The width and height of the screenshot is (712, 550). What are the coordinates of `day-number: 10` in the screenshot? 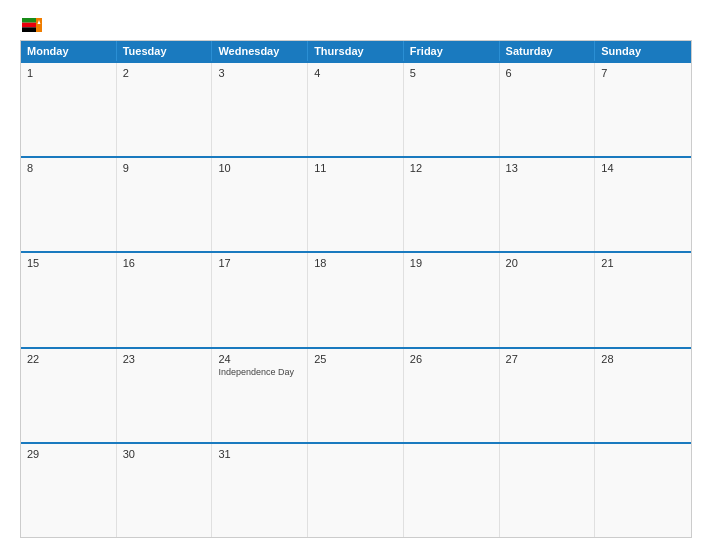 It's located at (260, 168).